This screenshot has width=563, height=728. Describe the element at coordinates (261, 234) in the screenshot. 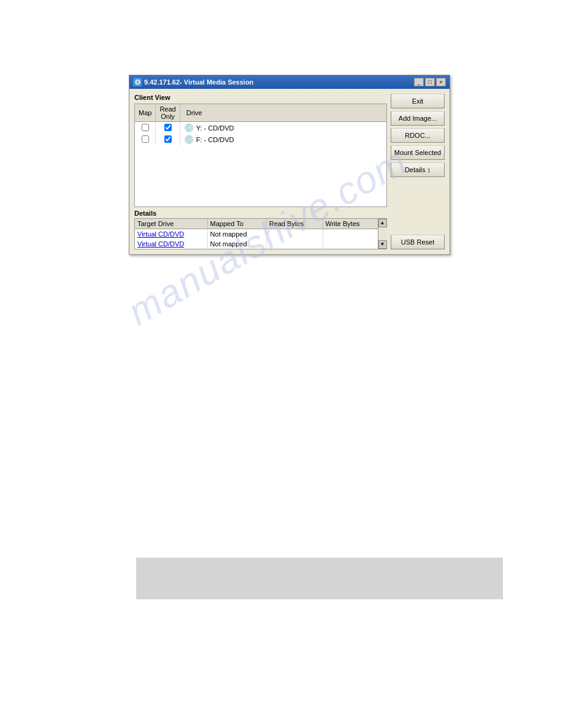

I see `details-row-wrapper: Target Drive Mapped To Read Bytes Write …` at that location.